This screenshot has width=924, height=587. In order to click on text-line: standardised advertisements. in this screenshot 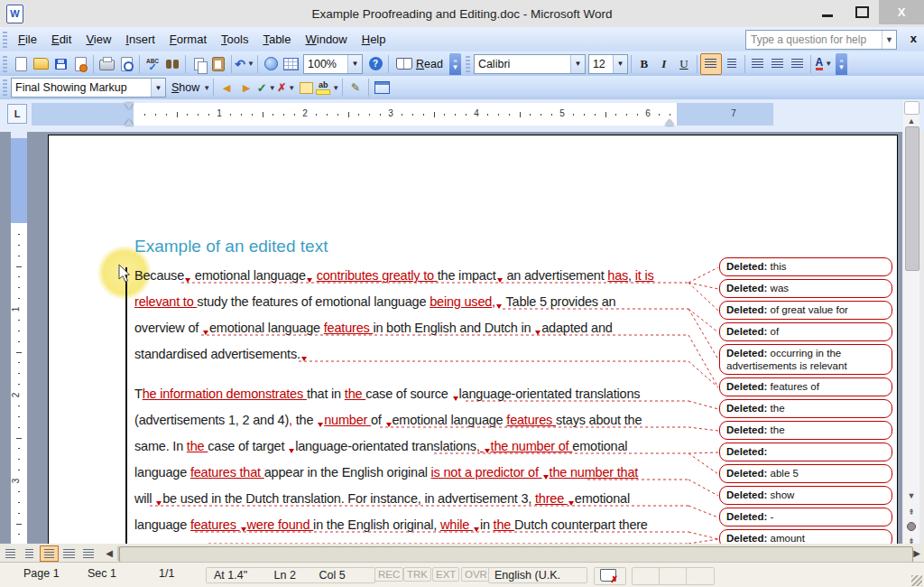, I will do `click(423, 354)`.